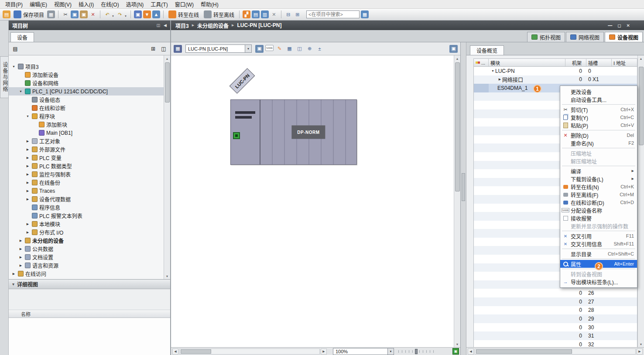 The width and height of the screenshot is (644, 355). Describe the element at coordinates (219, 14) in the screenshot. I see `go-offline-button: 转至离线` at that location.